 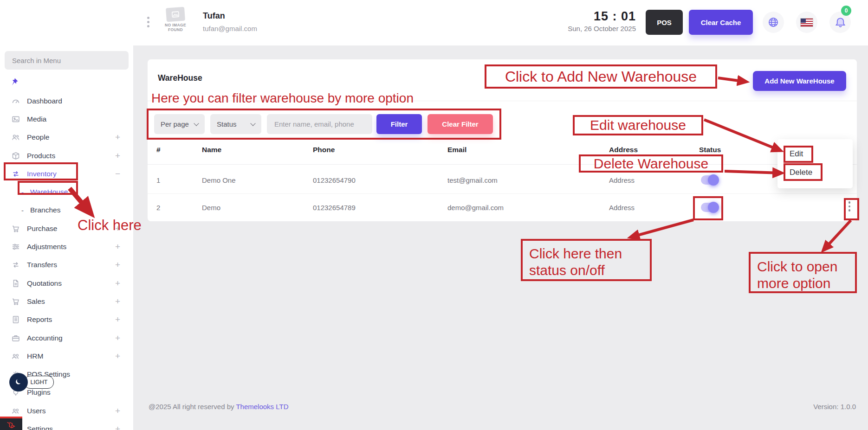 What do you see at coordinates (14, 83) in the screenshot?
I see `pin-icon` at bounding box center [14, 83].